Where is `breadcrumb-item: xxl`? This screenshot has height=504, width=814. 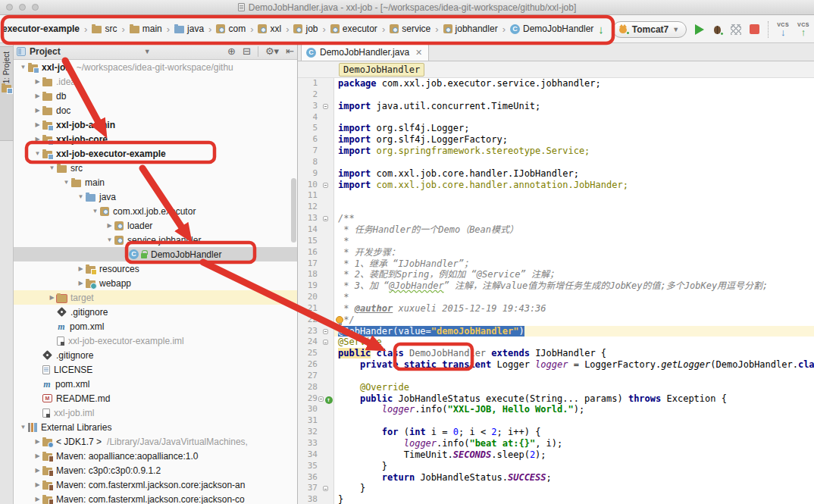 breadcrumb-item: xxl is located at coordinates (270, 29).